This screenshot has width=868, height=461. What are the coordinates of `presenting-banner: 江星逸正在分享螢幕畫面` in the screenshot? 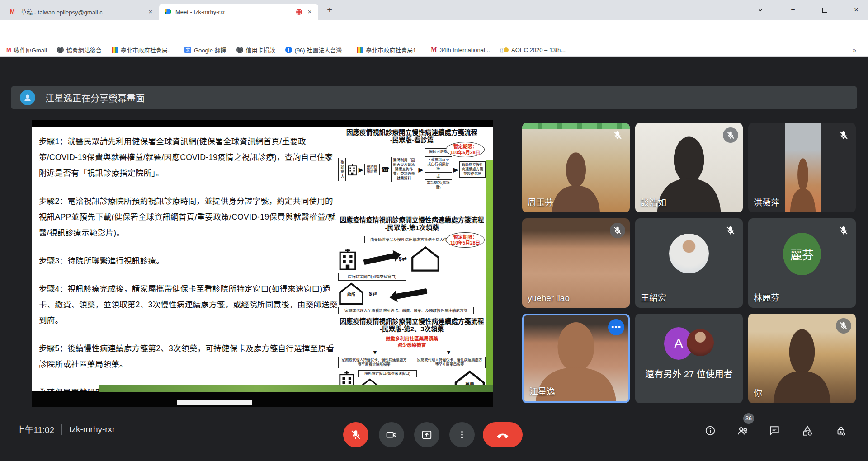 It's located at (434, 98).